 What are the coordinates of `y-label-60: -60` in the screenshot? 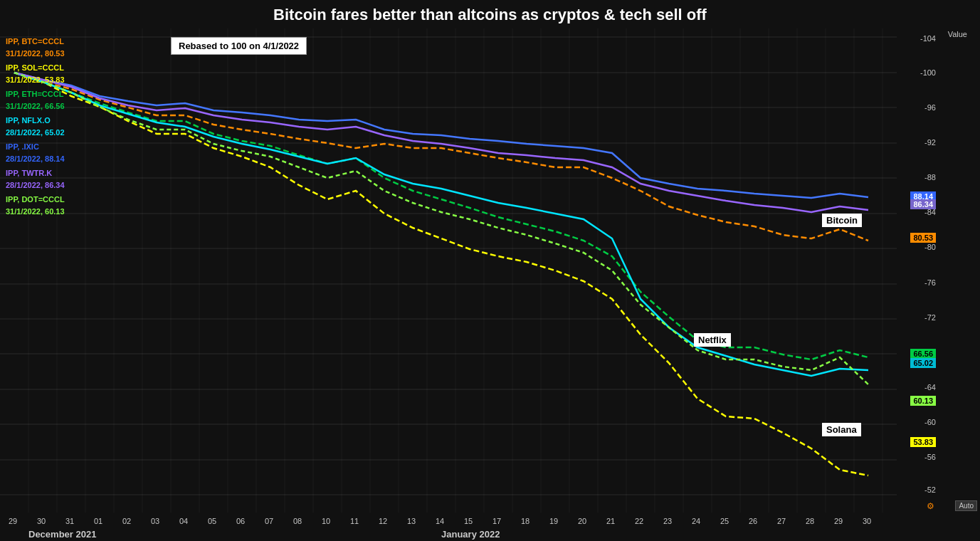 It's located at (930, 422).